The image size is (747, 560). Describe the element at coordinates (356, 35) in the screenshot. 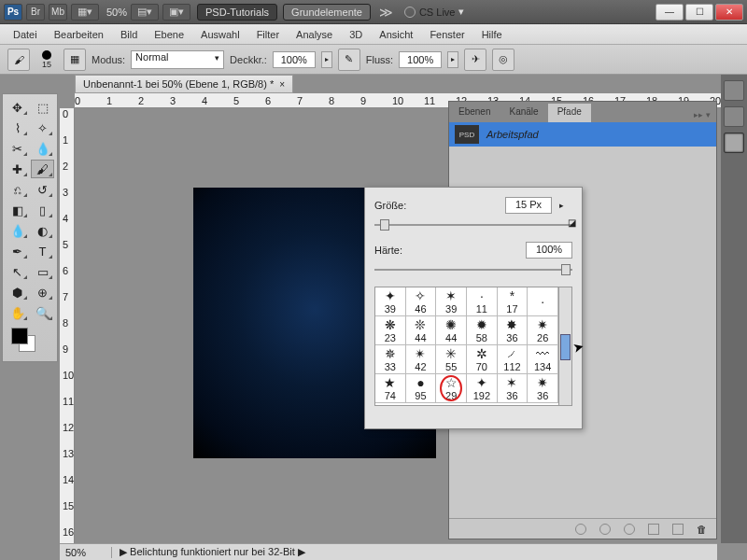

I see `menu-3d: 3D` at that location.